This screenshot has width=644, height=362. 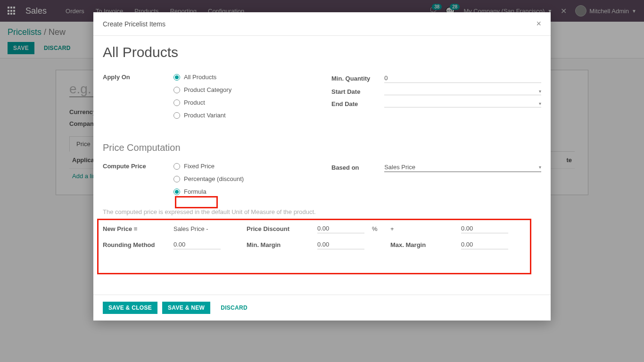 I want to click on modal-title: Create Pricelist Items, so click(x=134, y=24).